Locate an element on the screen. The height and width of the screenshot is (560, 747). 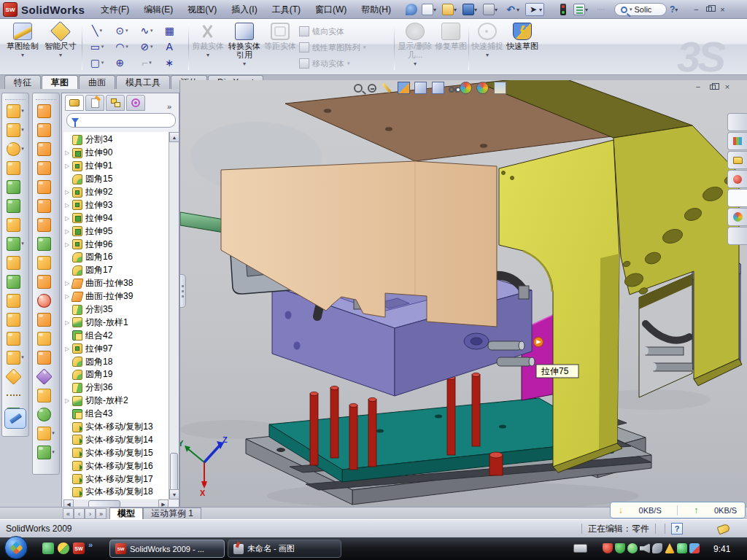
tree-item: ▷ 组合42 is located at coordinates (116, 335).